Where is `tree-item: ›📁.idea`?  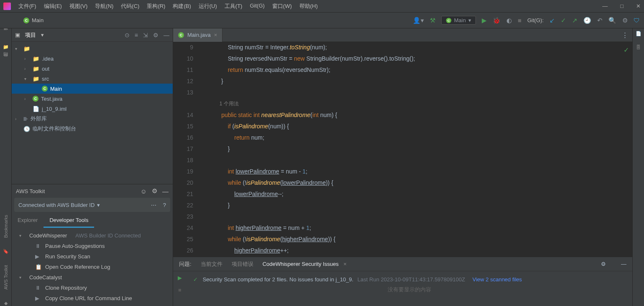
tree-item: ›📁.idea is located at coordinates (92, 59).